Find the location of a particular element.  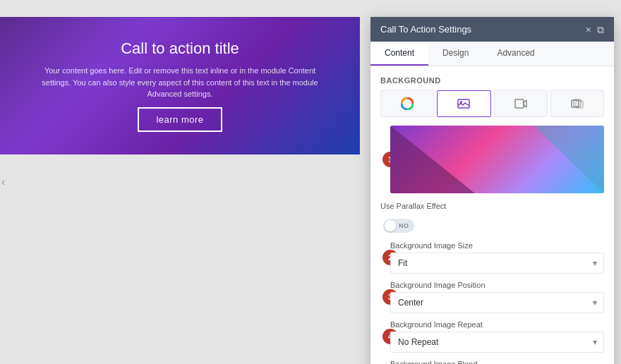

select-wrapper-4: No Repeat Repeat Repeat X Repeat Y is located at coordinates (497, 342).